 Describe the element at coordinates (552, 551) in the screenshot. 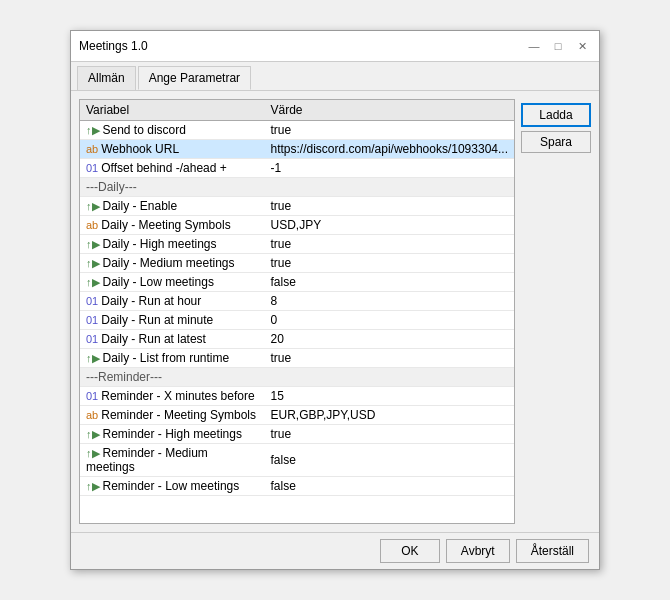

I see `aterstall-button: Återställ` at that location.